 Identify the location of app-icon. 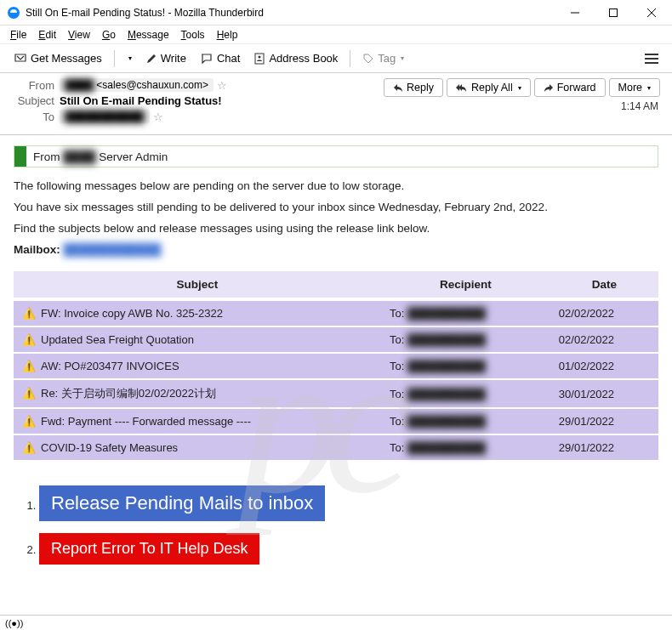
(14, 13).